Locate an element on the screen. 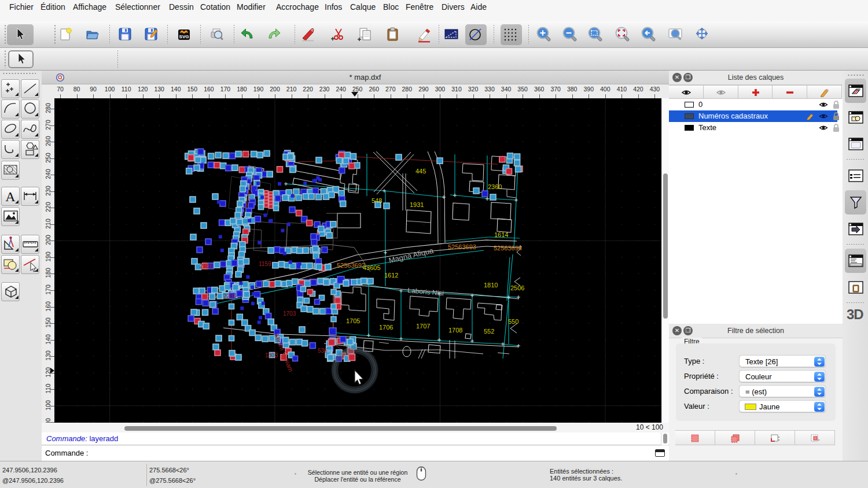  svg-text: 2136 is located at coordinates (206, 266).